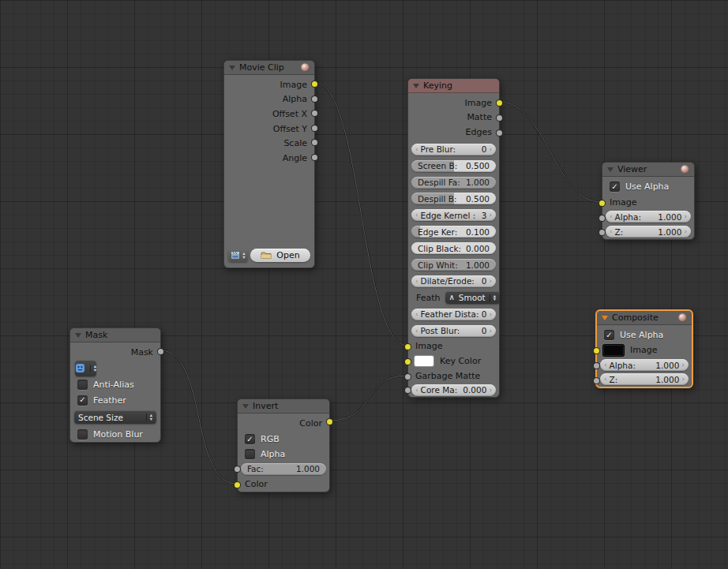 This screenshot has width=728, height=569. Describe the element at coordinates (472, 298) in the screenshot. I see `feather-falloff-dropdown: ∧ Smoot ▴▾` at that location.